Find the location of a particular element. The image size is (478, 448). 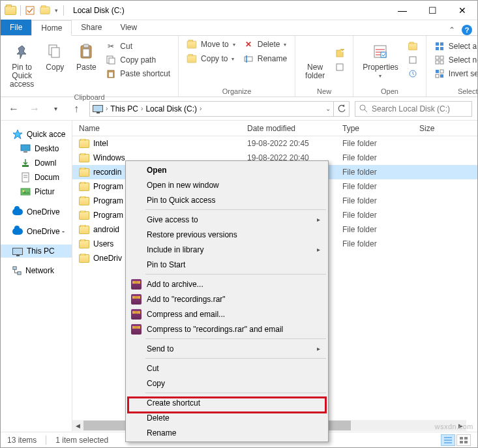

edit-button is located at coordinates (413, 60).